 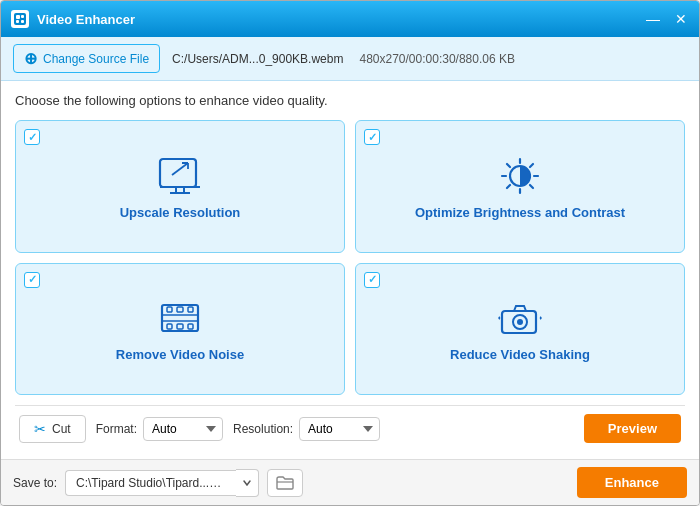 What do you see at coordinates (180, 176) in the screenshot?
I see `upscale-icon` at bounding box center [180, 176].